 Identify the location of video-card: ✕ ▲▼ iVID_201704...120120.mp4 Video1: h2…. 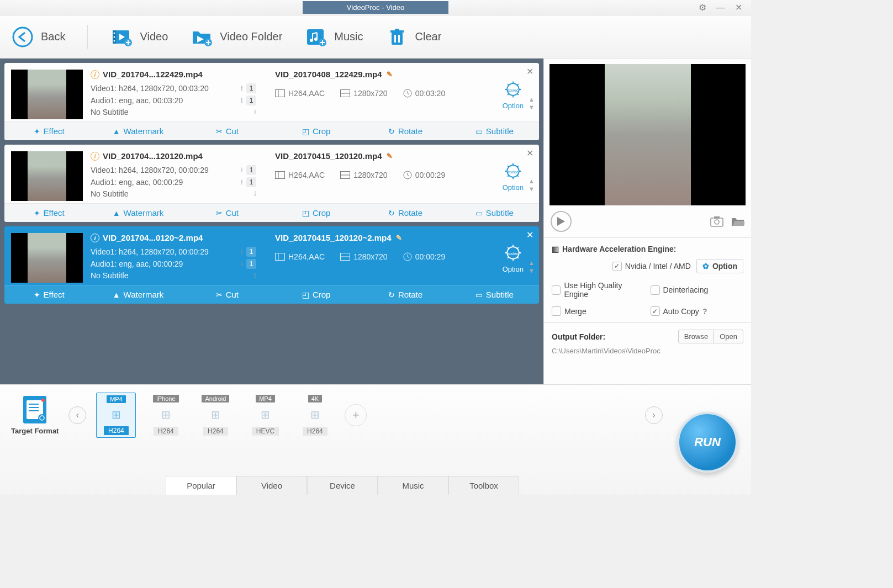
(272, 183).